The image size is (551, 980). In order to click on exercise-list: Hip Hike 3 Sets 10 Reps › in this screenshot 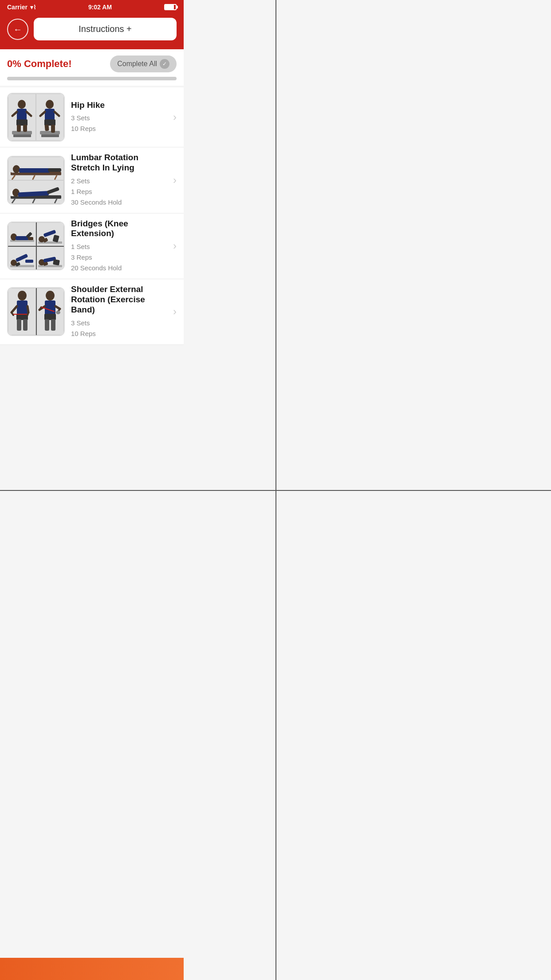, I will do `click(92, 216)`.